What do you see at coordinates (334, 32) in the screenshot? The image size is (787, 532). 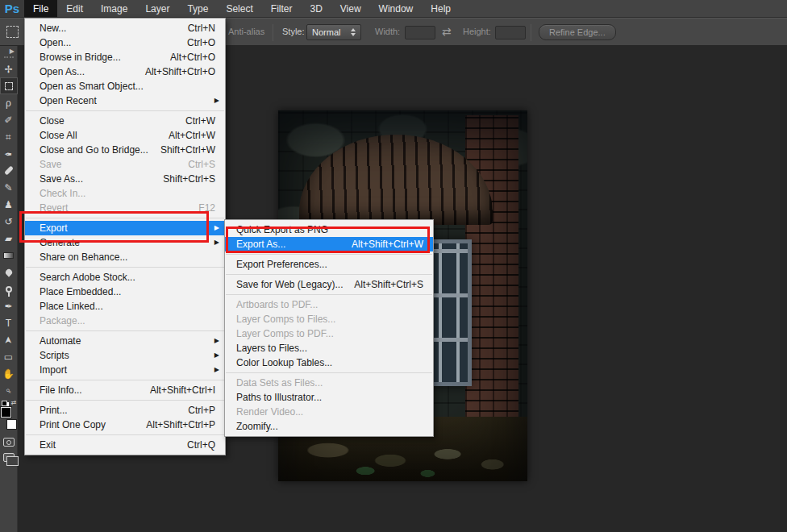 I see `style-dropdown: Normal` at bounding box center [334, 32].